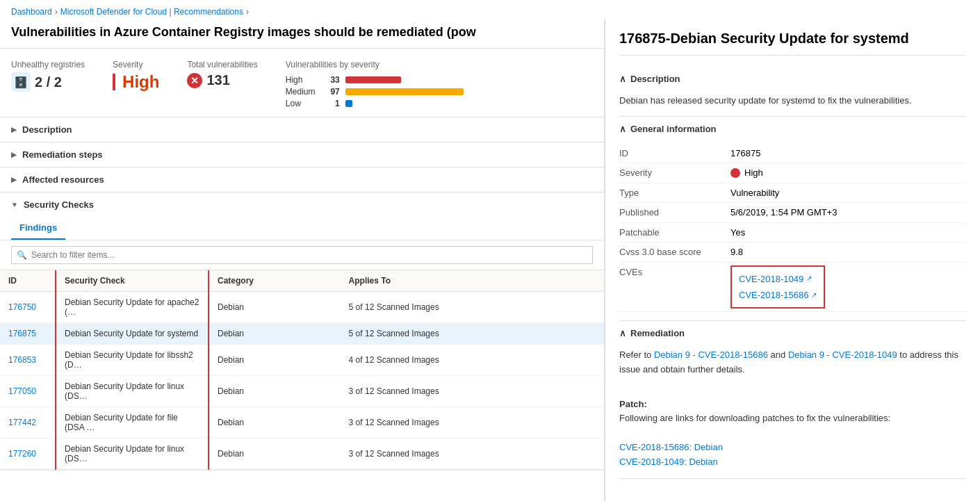 This screenshot has width=980, height=501. I want to click on info-row-cvss: Cvss 3.0 base score 9.8, so click(792, 253).